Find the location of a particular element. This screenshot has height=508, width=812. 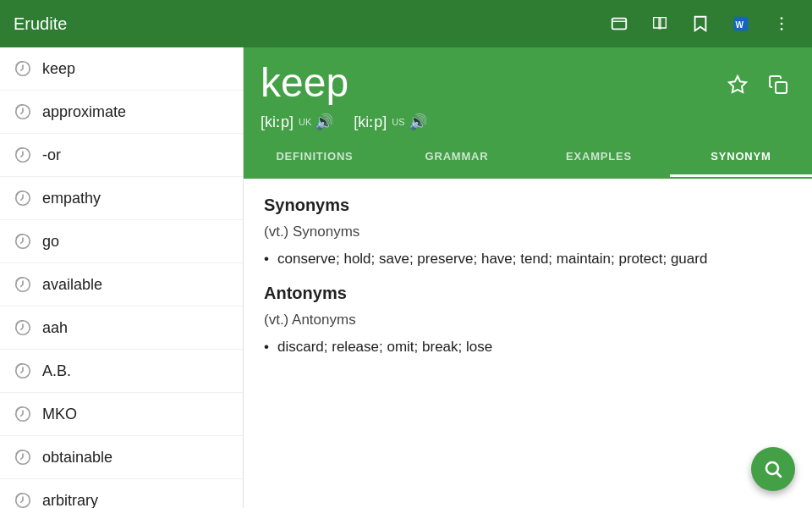

sidebar-item-keep: keep is located at coordinates (122, 69).